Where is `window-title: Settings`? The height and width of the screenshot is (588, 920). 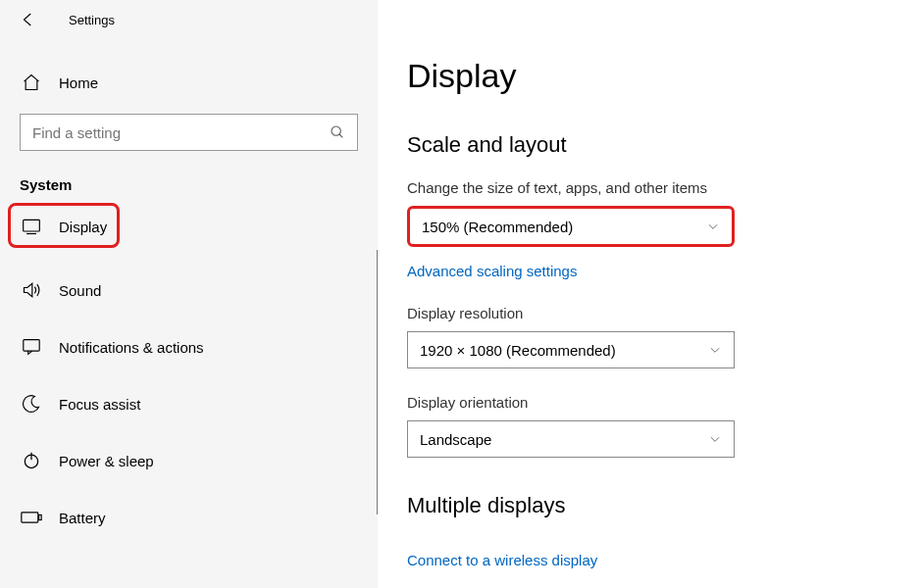 window-title: Settings is located at coordinates (92, 20).